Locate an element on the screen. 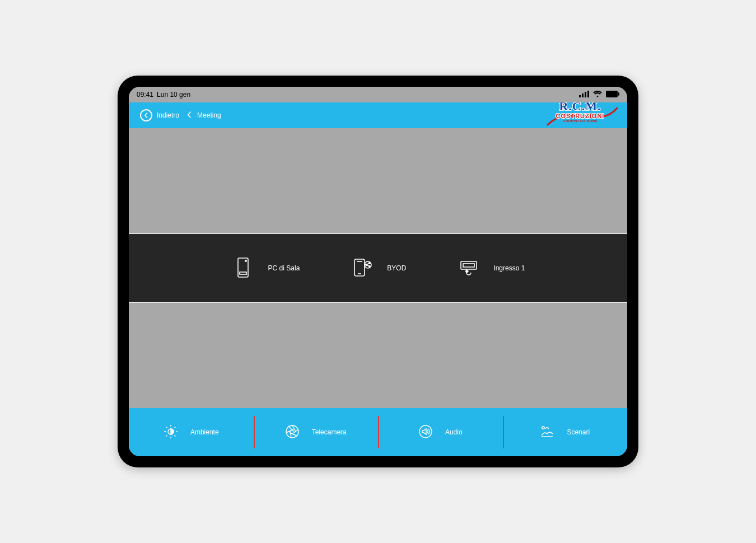 This screenshot has height=543, width=756. source-label: Ingresso 1 is located at coordinates (509, 268).